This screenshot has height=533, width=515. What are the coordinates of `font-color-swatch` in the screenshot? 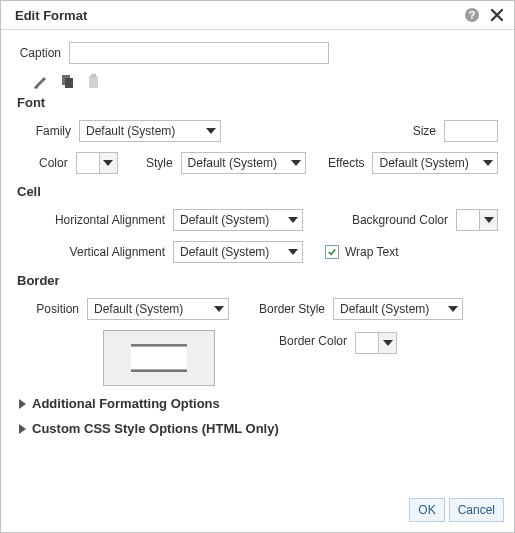 It's located at (88, 163).